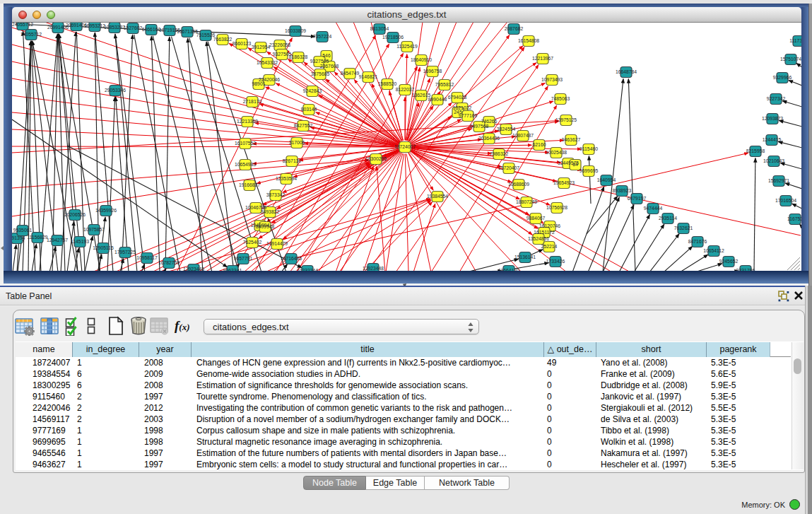 The width and height of the screenshot is (812, 514). I want to click on svg-text: 16120746, so click(550, 226).